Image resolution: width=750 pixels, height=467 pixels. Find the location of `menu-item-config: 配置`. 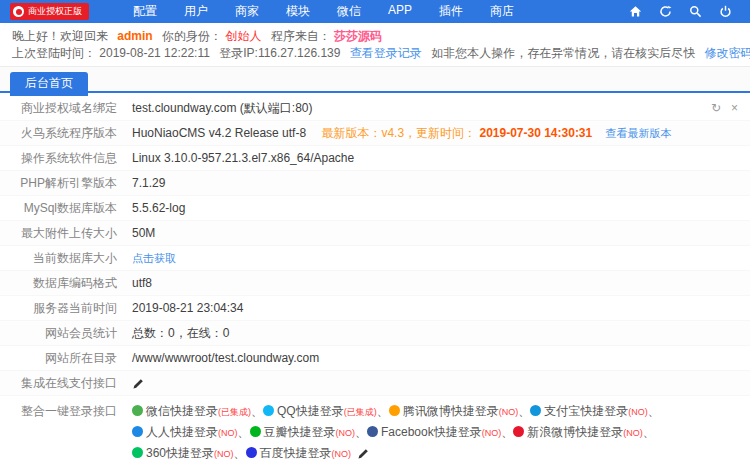

menu-item-config: 配置 is located at coordinates (145, 12).